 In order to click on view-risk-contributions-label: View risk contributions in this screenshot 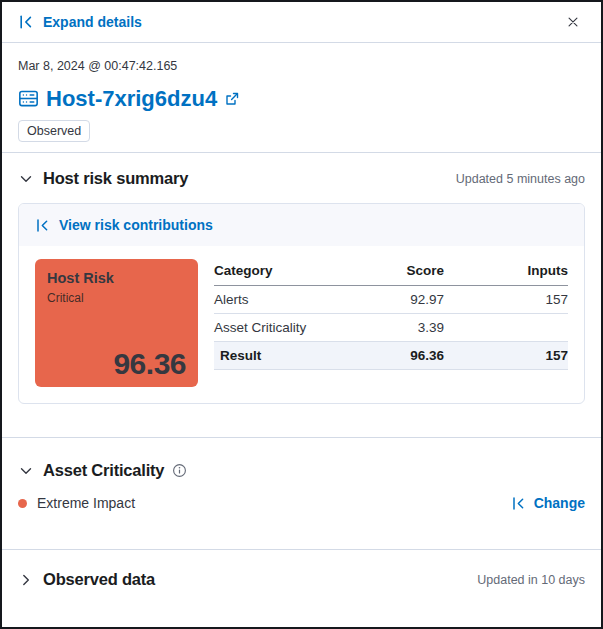, I will do `click(136, 225)`.